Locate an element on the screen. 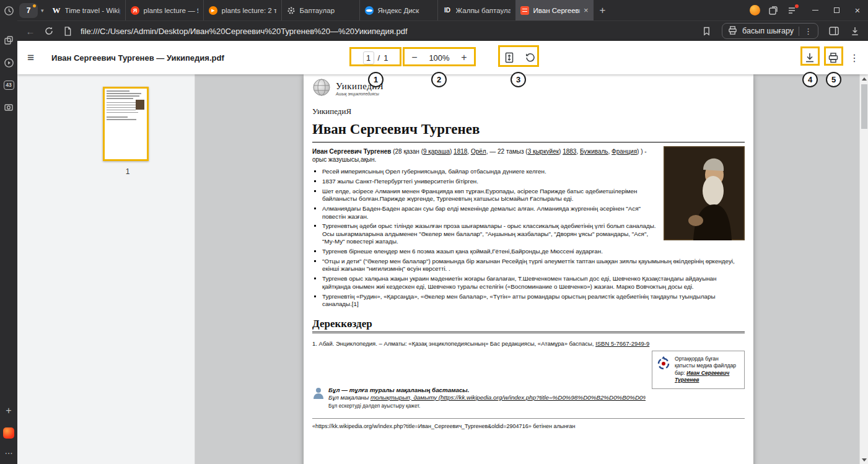  zoom-level-label: 100% is located at coordinates (439, 58).